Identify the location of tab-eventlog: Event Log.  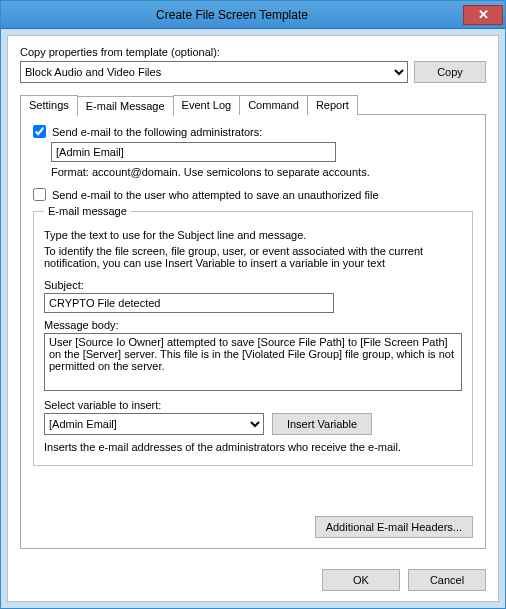
(207, 105).